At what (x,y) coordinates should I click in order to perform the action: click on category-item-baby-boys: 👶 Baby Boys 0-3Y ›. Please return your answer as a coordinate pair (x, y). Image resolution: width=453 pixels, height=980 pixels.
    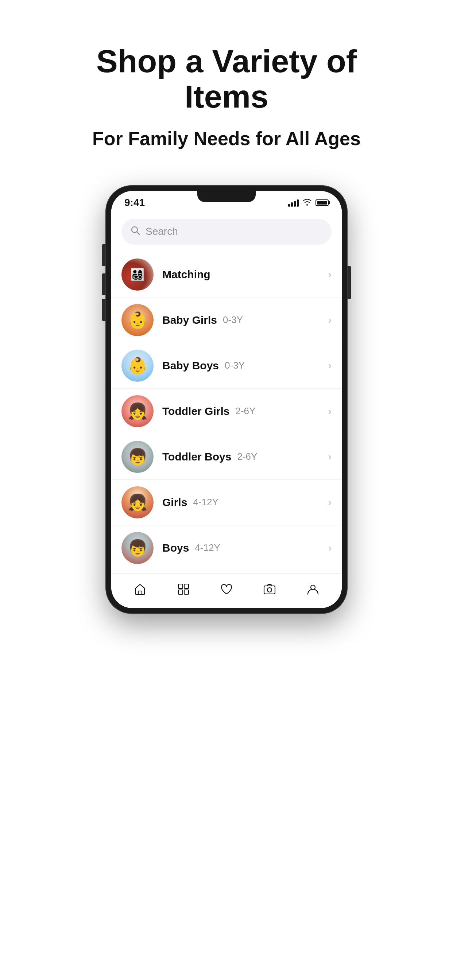
    Looking at the image, I should click on (226, 366).